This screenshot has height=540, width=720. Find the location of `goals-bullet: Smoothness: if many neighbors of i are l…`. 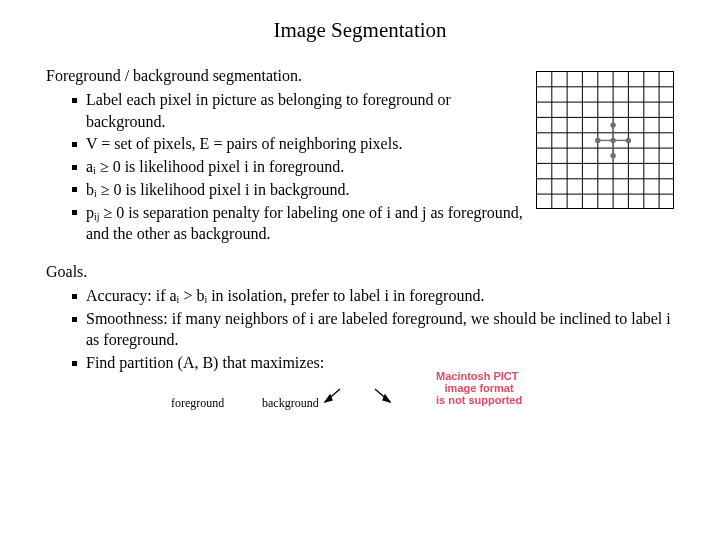

goals-bullet: Smoothness: if many neighbors of i are l… is located at coordinates (373, 330).